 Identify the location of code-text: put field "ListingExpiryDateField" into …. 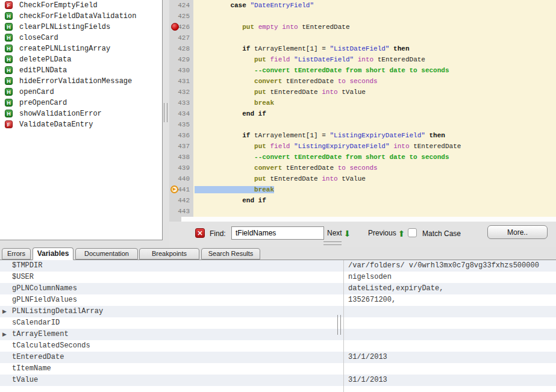
(375, 146).